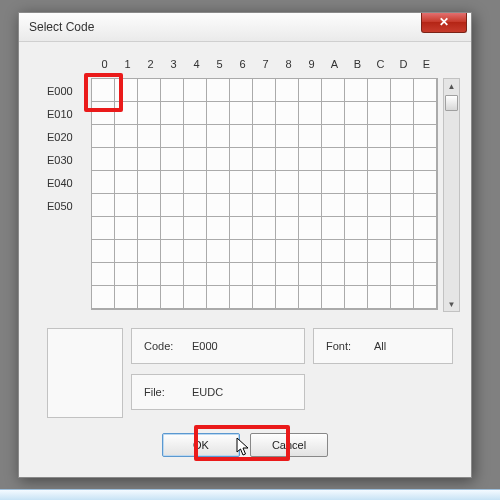  What do you see at coordinates (67, 138) in the screenshot?
I see `row-label: E020` at bounding box center [67, 138].